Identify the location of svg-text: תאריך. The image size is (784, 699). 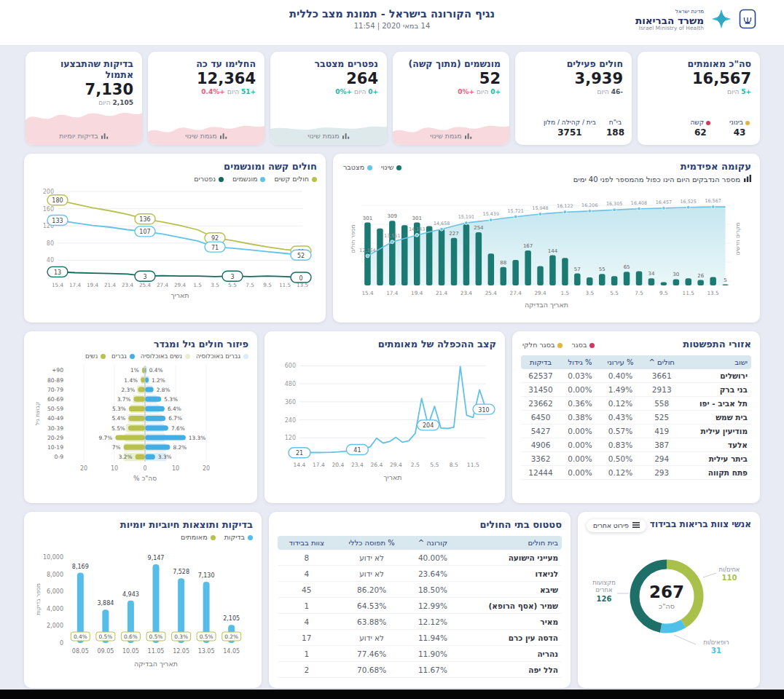
(179, 296).